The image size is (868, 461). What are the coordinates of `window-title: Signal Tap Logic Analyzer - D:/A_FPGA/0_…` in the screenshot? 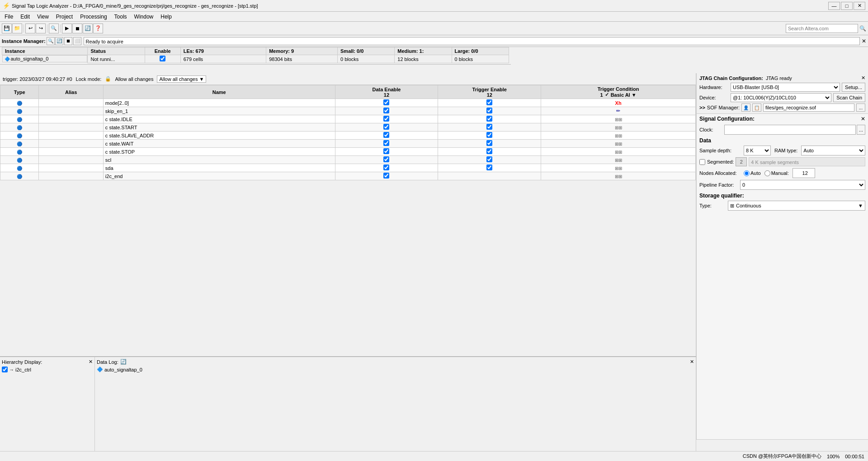 It's located at (418, 6).